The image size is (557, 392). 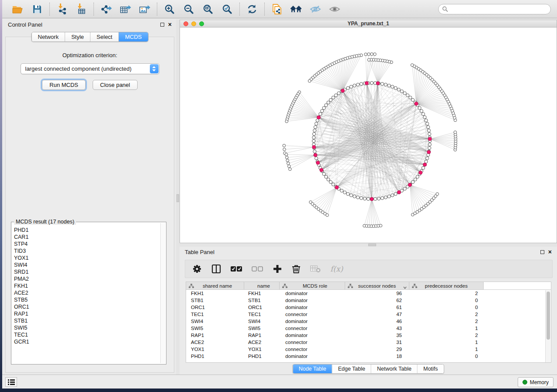 I want to click on save-icon, so click(x=37, y=9).